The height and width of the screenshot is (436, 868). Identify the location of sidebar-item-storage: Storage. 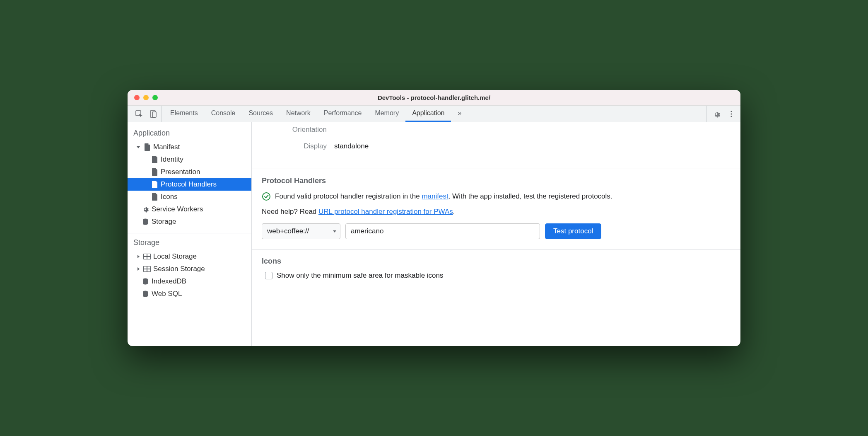
(190, 222).